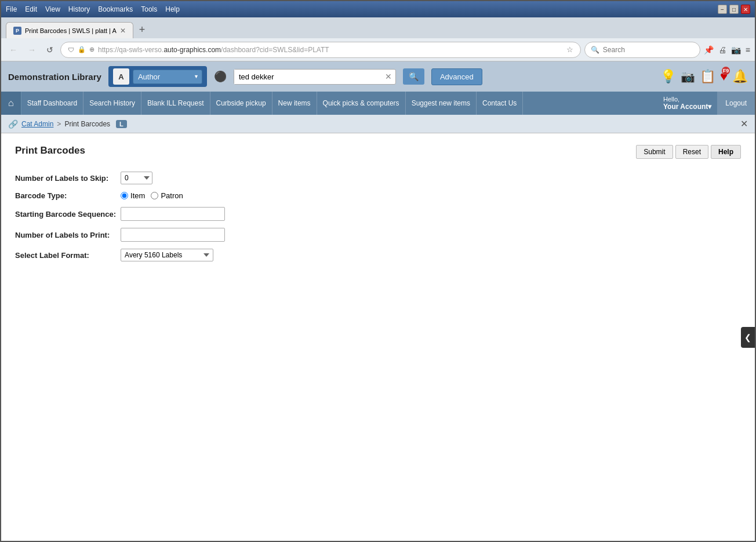 This screenshot has width=756, height=542. Describe the element at coordinates (378, 124) in the screenshot. I see `breadcrumb-bar: 🔗 Cat Admin > Print Barcodes L ✕` at that location.